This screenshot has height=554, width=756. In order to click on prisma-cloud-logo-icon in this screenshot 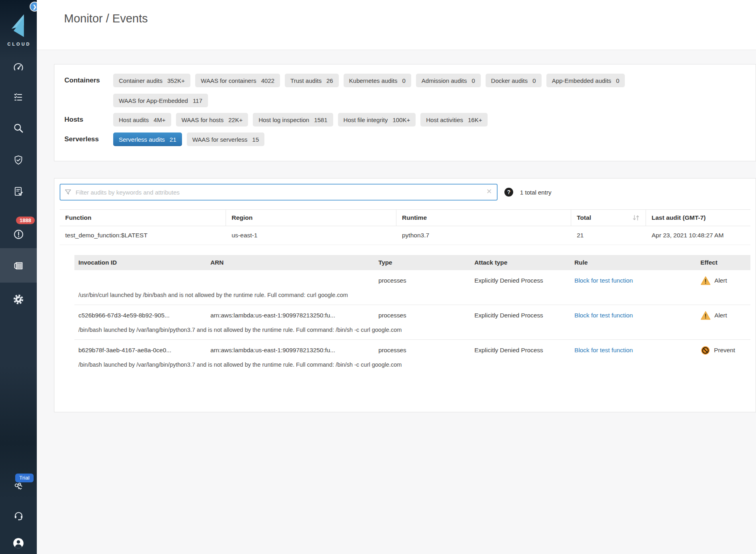, I will do `click(18, 26)`.